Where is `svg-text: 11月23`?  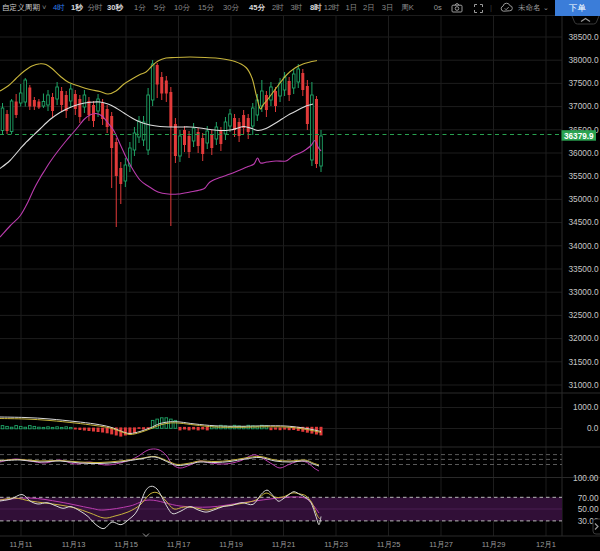
svg-text: 11月23 is located at coordinates (336, 544).